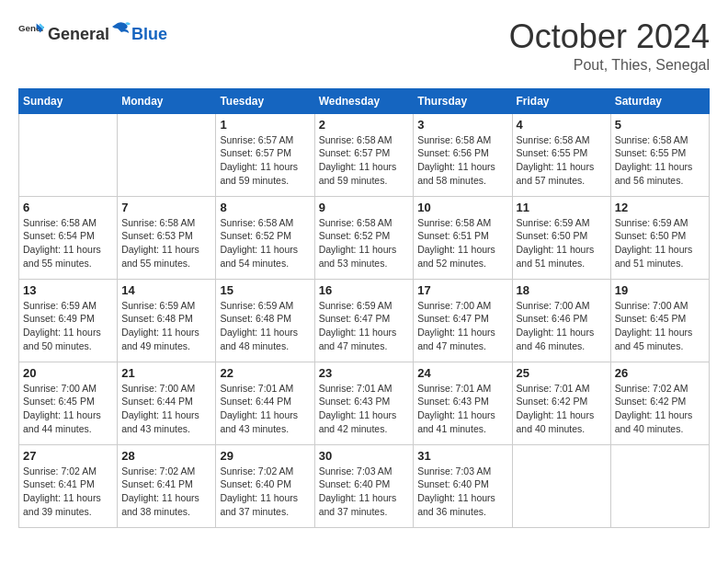 The width and height of the screenshot is (728, 563). I want to click on col-header-saturday: Saturday, so click(660, 101).